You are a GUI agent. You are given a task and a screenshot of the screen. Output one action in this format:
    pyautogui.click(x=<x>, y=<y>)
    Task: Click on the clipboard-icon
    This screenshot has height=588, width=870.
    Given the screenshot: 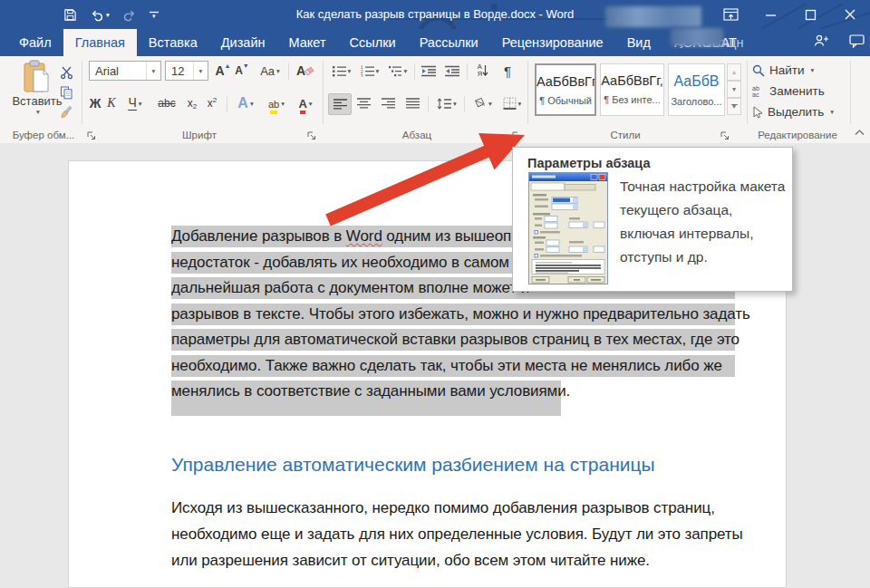 What is the action you would take?
    pyautogui.click(x=37, y=77)
    